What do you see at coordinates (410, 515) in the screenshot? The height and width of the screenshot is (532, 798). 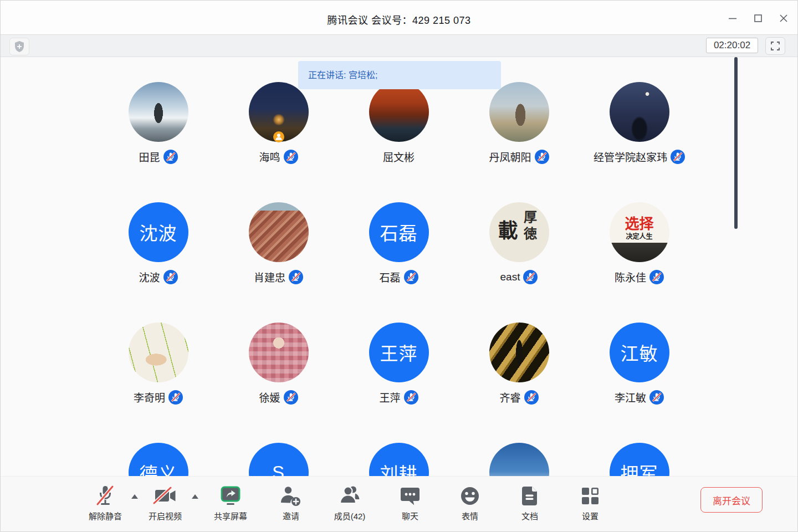 I see `chat-label: 聊天` at bounding box center [410, 515].